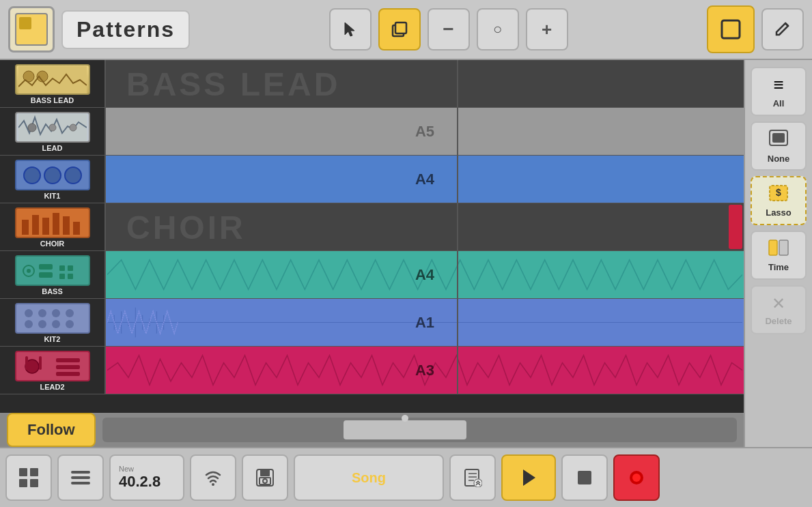  What do you see at coordinates (529, 478) in the screenshot?
I see `play-button` at bounding box center [529, 478].